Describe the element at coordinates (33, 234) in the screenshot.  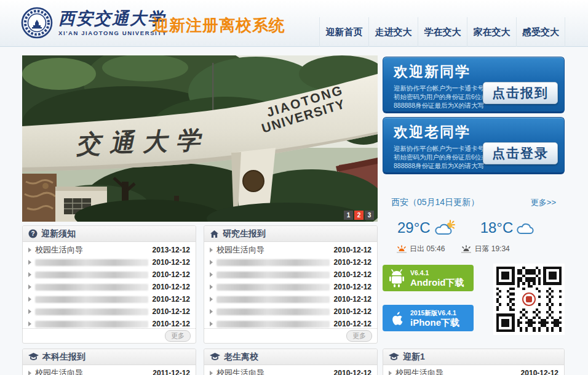
I see `question-circle-icon: ?` at that location.